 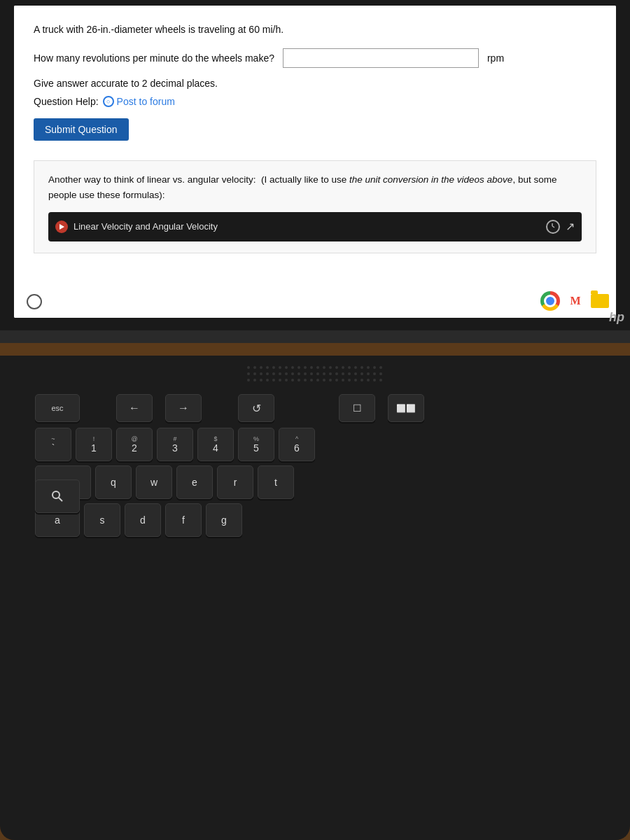 What do you see at coordinates (57, 408) in the screenshot?
I see `key-esc-label: esc` at bounding box center [57, 408].